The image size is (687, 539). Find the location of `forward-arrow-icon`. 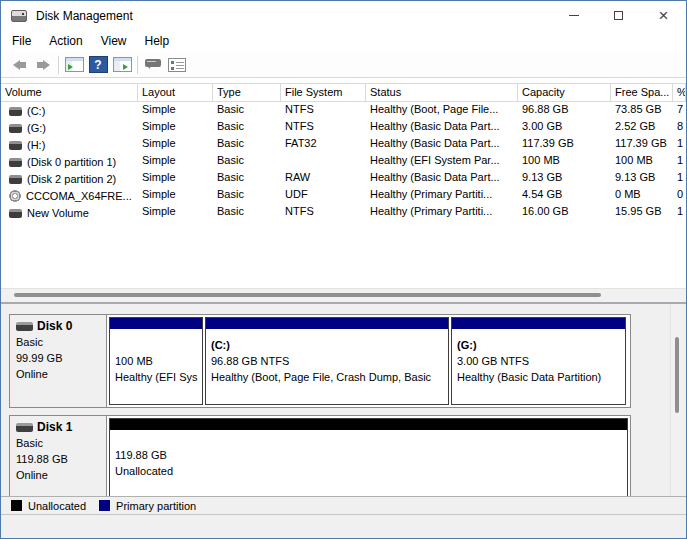

forward-arrow-icon is located at coordinates (44, 65).